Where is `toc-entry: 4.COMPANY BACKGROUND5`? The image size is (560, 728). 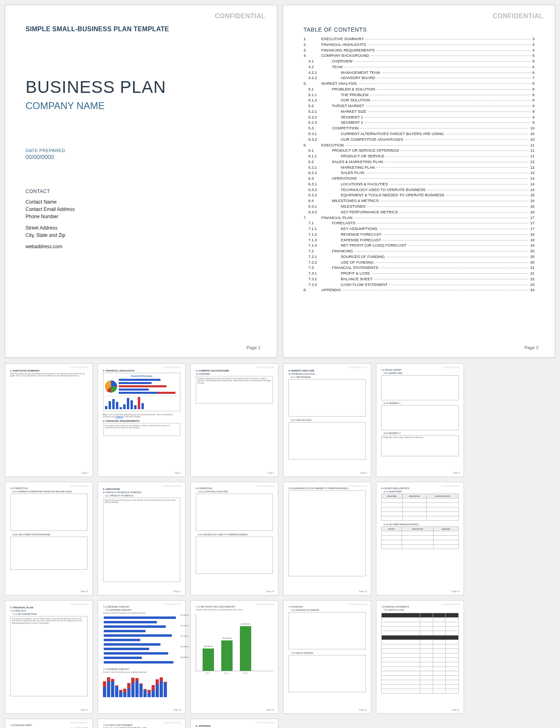 toc-entry: 4.COMPANY BACKGROUND5 is located at coordinates (419, 56).